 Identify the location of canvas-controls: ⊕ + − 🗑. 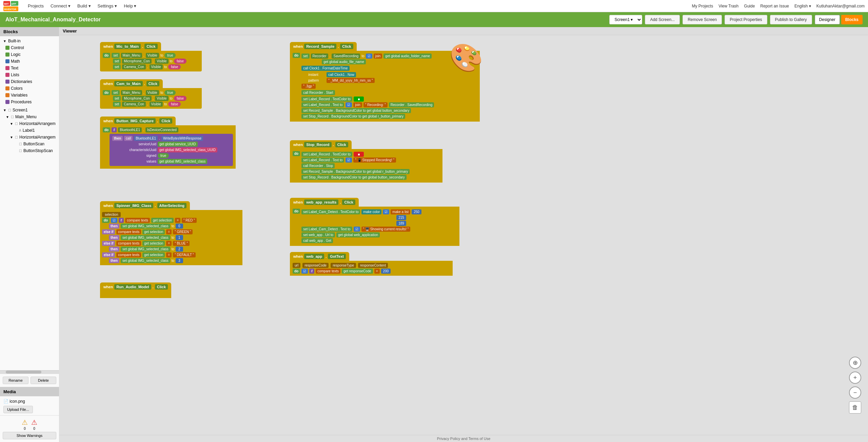
(855, 385).